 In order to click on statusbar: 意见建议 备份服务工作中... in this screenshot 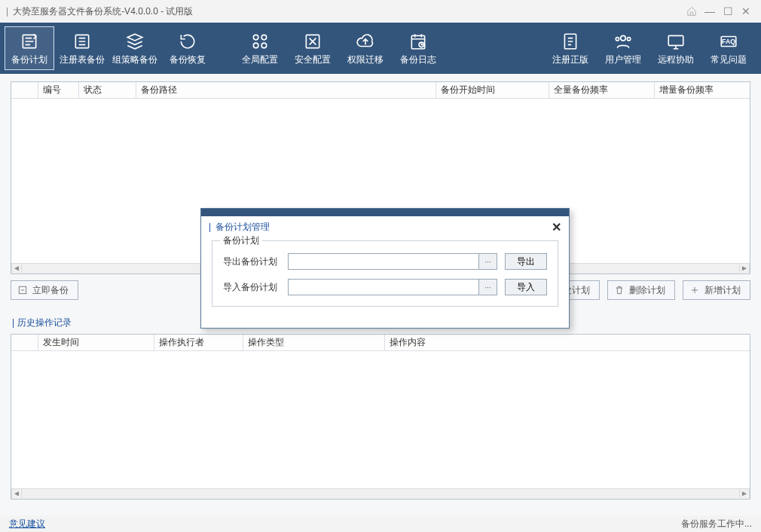, I will do `click(380, 524)`.